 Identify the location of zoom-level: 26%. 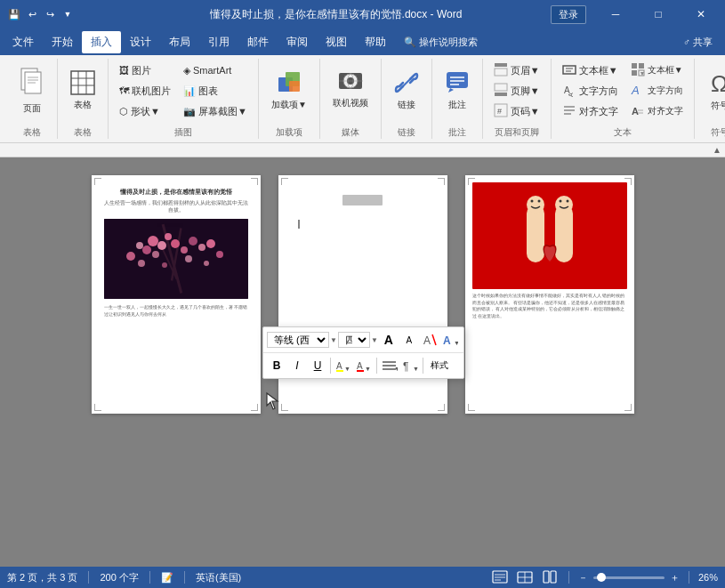
(708, 577).